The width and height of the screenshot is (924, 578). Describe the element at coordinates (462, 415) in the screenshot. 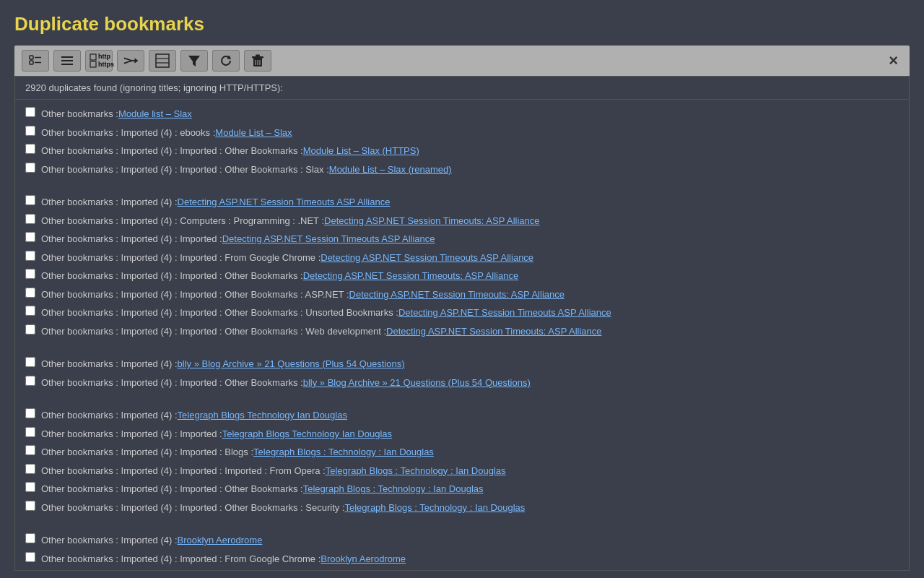

I see `bookmark-row: Other bookmarks : Imported (4) : Telegra…` at that location.